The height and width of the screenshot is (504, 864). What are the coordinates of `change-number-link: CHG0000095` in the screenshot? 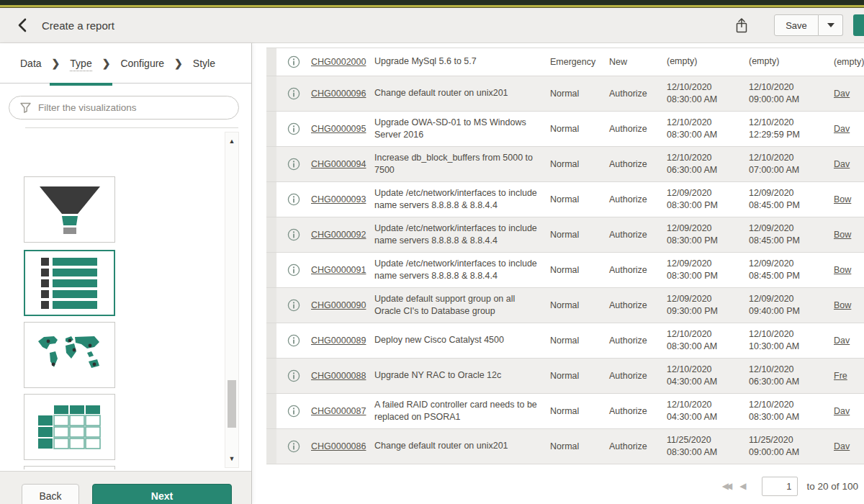 It's located at (343, 129).